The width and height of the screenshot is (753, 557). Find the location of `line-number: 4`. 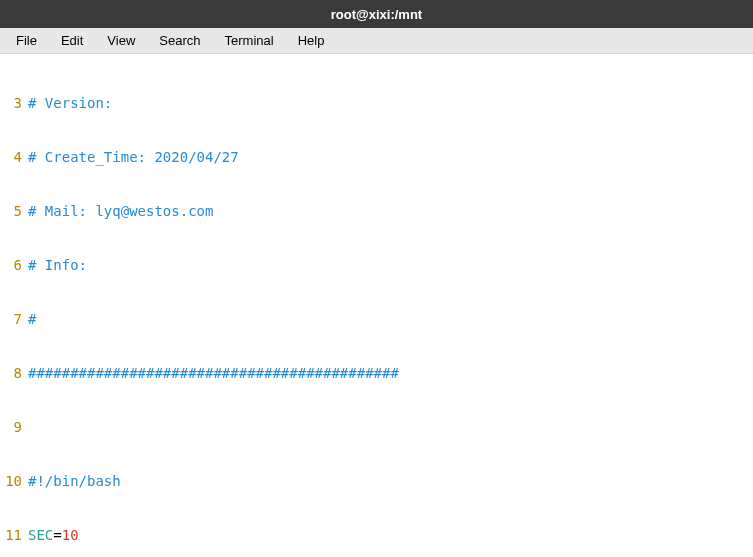

line-number: 4 is located at coordinates (14, 157).